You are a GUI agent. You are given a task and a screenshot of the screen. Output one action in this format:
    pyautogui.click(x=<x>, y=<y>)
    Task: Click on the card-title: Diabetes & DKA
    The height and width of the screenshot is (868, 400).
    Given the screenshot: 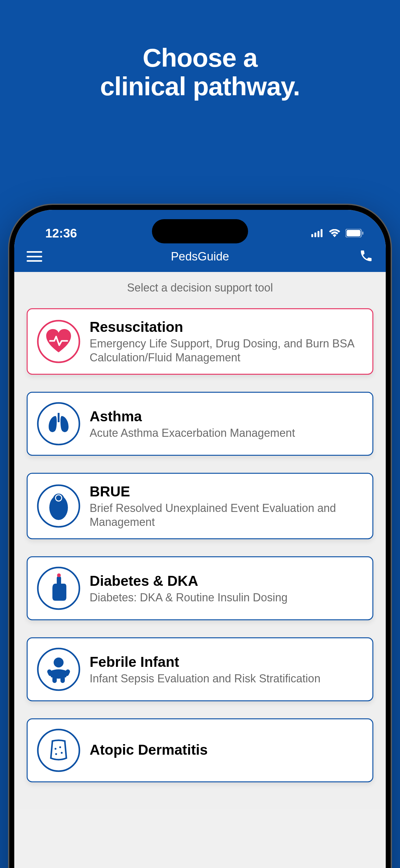 What is the action you would take?
    pyautogui.click(x=226, y=581)
    